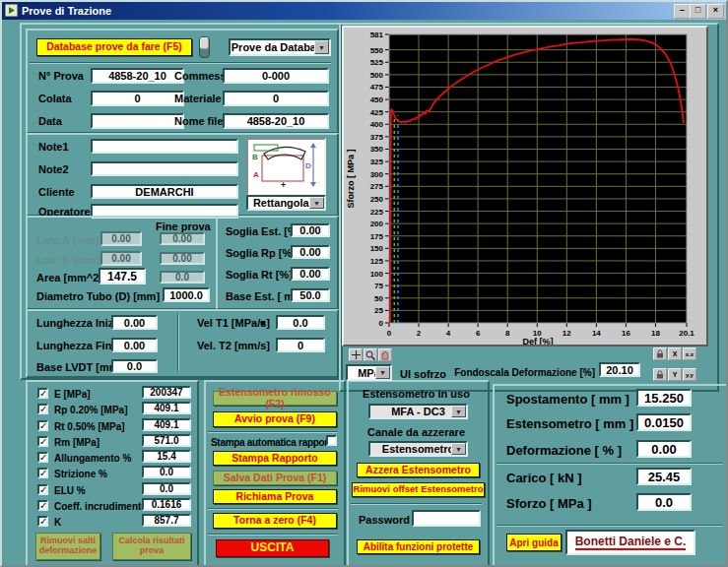  I want to click on save-test-button: Salva Dati Prova (F1), so click(275, 478).